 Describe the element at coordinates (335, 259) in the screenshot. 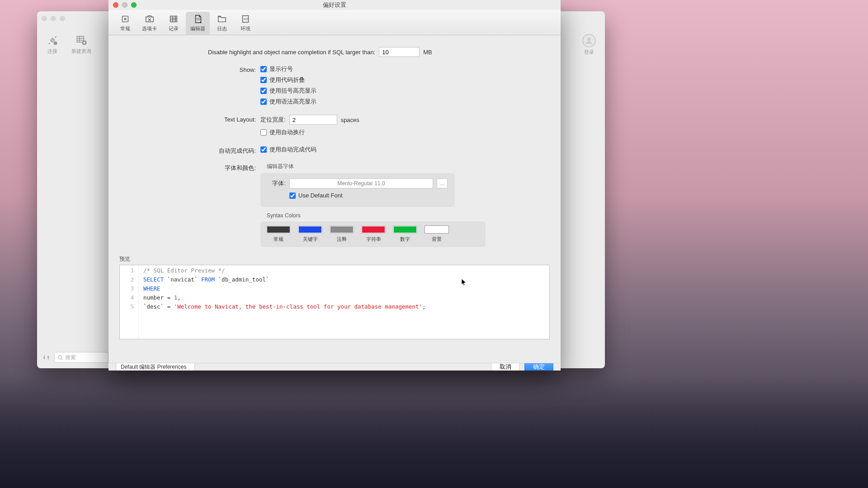

I see `preview-label: 预览` at that location.